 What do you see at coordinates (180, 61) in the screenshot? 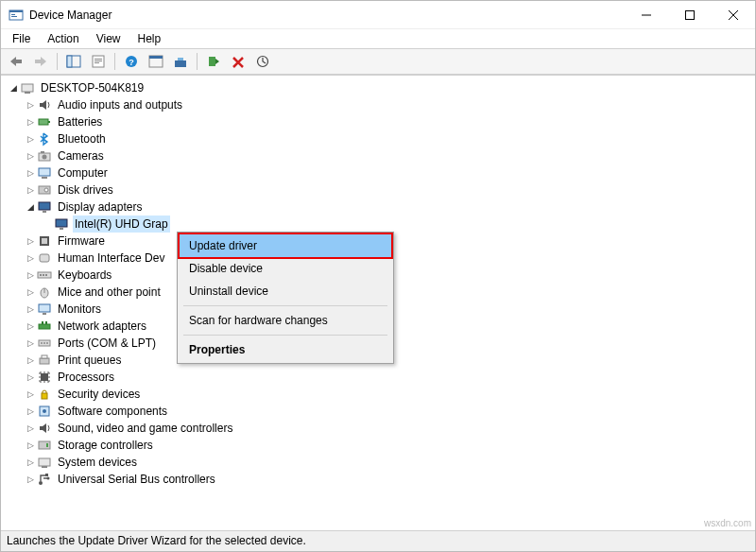
I see `toolbar-update-button` at bounding box center [180, 61].